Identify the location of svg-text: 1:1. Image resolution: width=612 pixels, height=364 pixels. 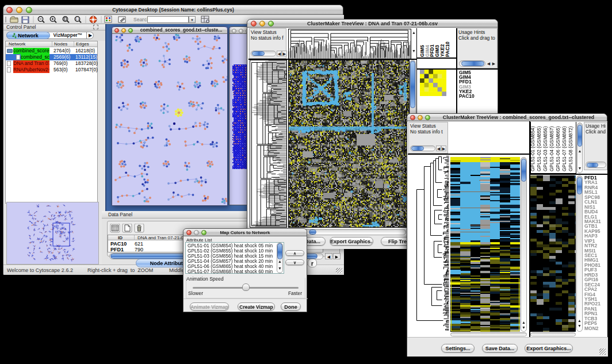
(77, 19).